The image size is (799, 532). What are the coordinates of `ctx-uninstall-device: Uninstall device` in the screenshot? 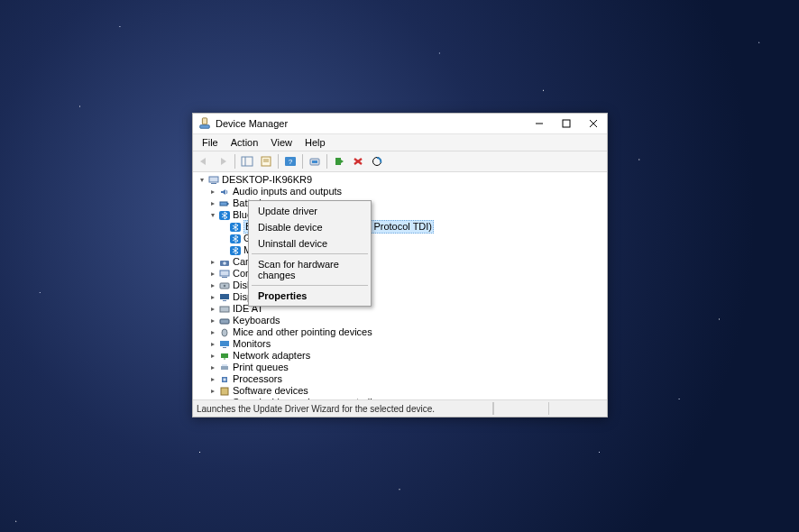 It's located at (310, 243).